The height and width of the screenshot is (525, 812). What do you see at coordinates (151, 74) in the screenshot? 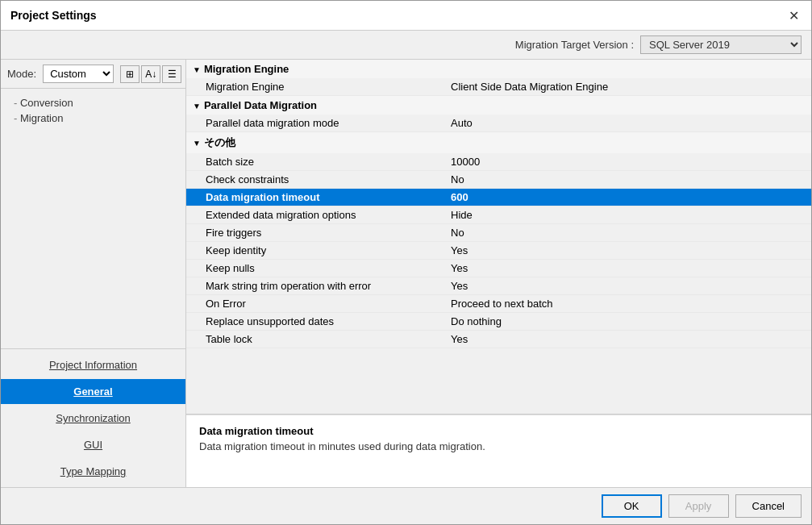
I see `sort-az-icon: A↓` at bounding box center [151, 74].